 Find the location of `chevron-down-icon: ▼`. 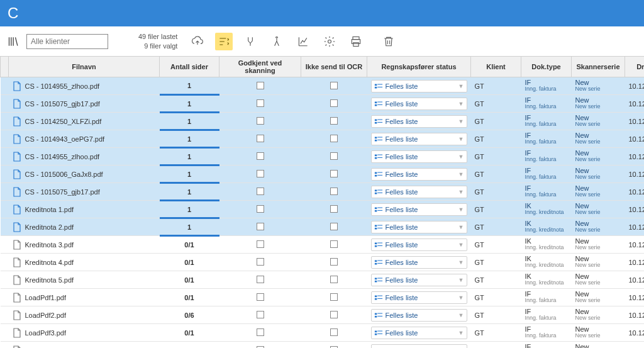

chevron-down-icon: ▼ is located at coordinates (462, 262).